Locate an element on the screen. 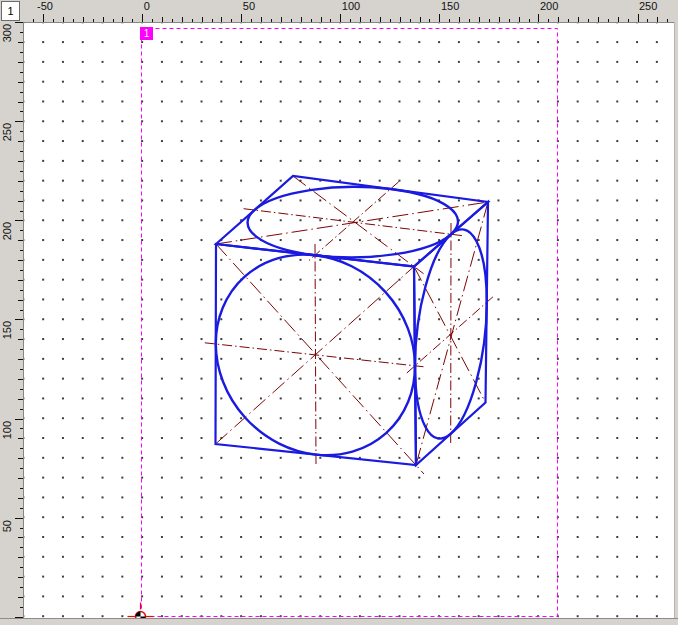 This screenshot has width=678, height=625. h-ruler-label: 150 is located at coordinates (450, 6).